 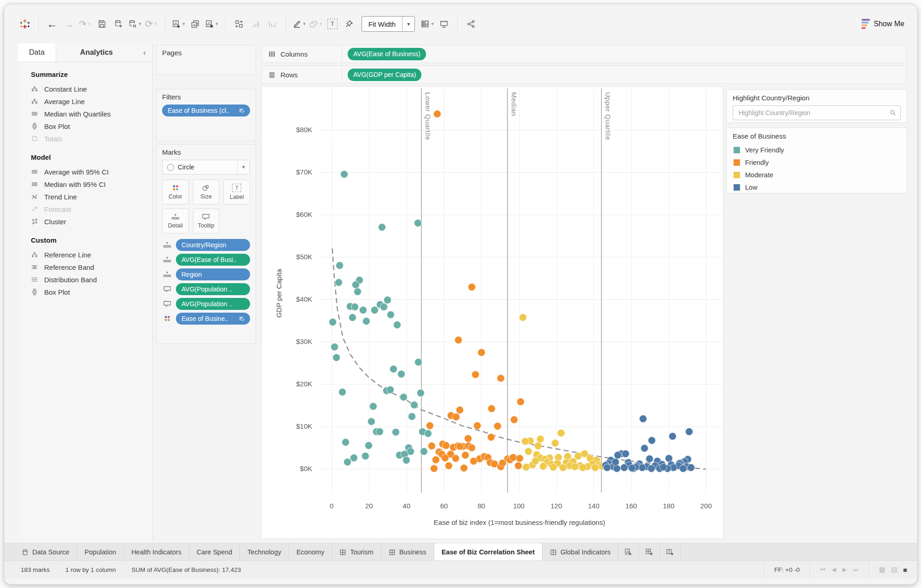 What do you see at coordinates (85, 280) in the screenshot?
I see `analytics-item: Distribution Band` at bounding box center [85, 280].